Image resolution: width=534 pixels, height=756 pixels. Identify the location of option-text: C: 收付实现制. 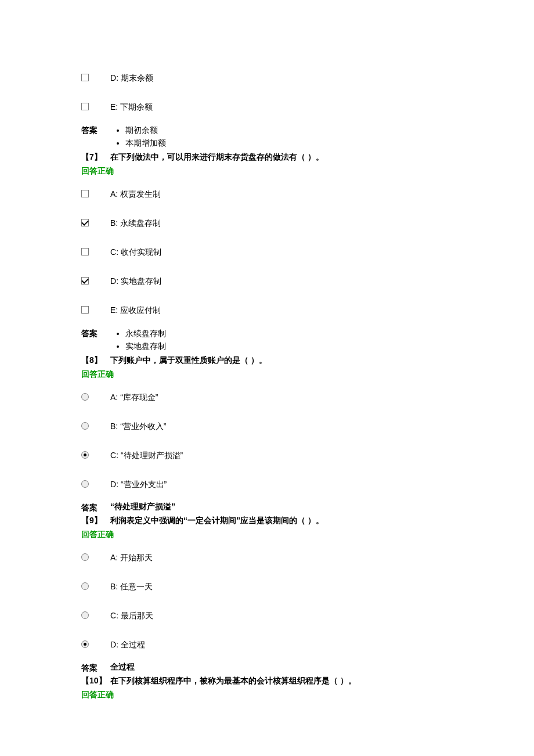
(282, 253).